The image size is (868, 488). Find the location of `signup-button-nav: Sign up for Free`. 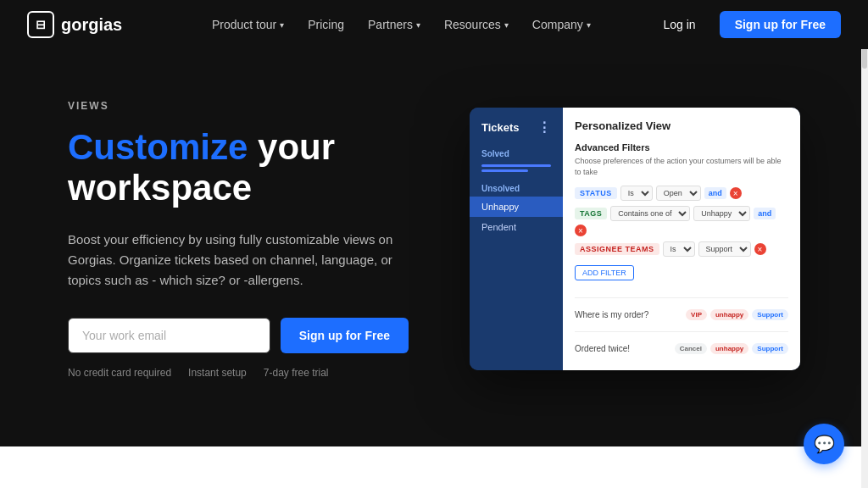

signup-button-nav: Sign up for Free is located at coordinates (780, 25).